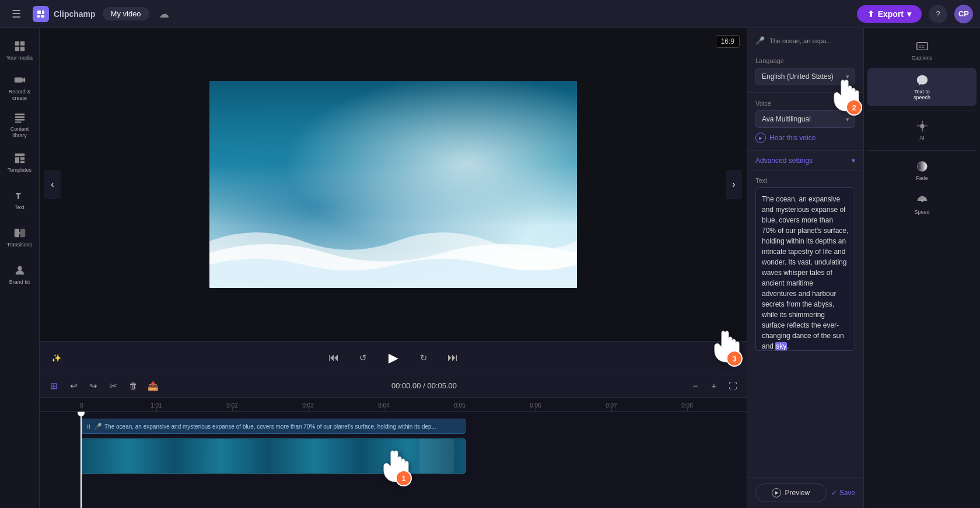 The image size is (980, 508). Describe the element at coordinates (922, 171) in the screenshot. I see `rp-fade: Fade` at that location.